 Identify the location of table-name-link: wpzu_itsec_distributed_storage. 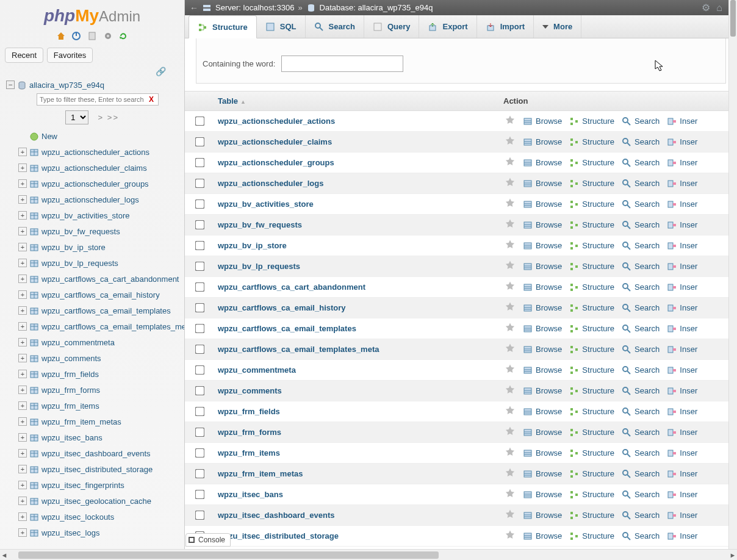
(278, 536).